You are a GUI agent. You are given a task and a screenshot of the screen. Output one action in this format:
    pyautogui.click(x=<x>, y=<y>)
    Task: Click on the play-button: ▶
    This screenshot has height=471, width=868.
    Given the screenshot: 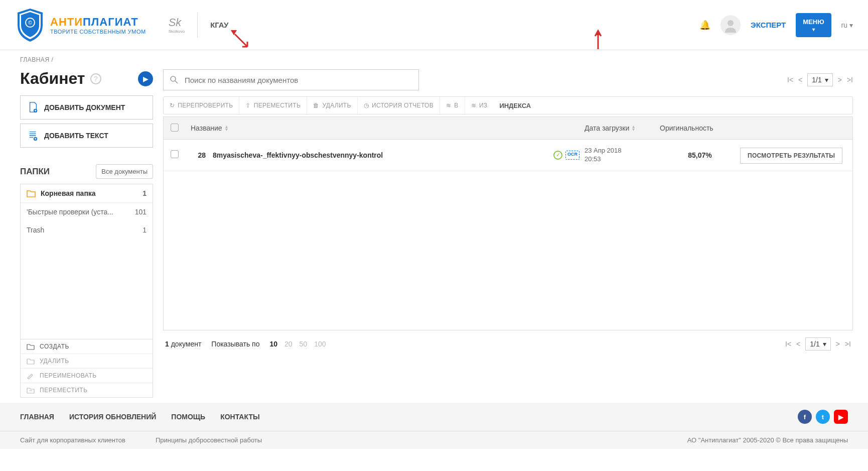 What is the action you would take?
    pyautogui.click(x=146, y=79)
    